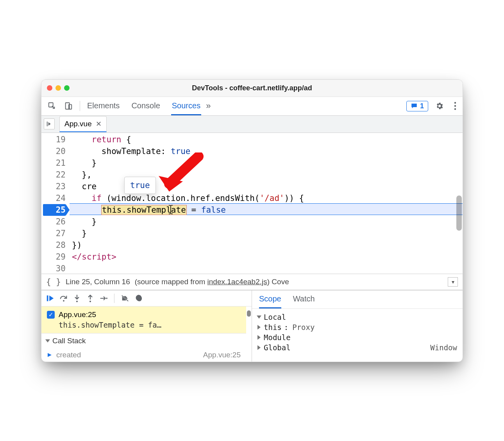  What do you see at coordinates (144, 325) in the screenshot?
I see `breakpoint-snippet: this.showTemplate = fa…` at bounding box center [144, 325].